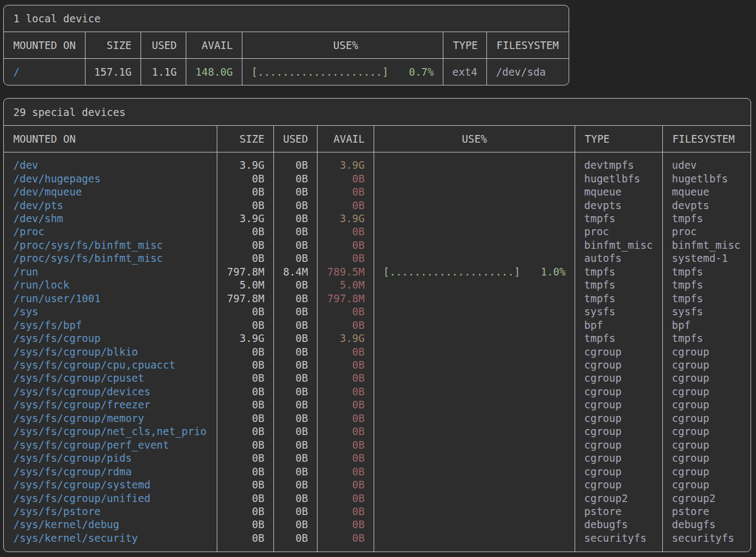  What do you see at coordinates (377, 258) in the screenshot?
I see `device-row: /proc/sys/fs/binfmt_misc0B0B0Bautofssyst…` at bounding box center [377, 258].